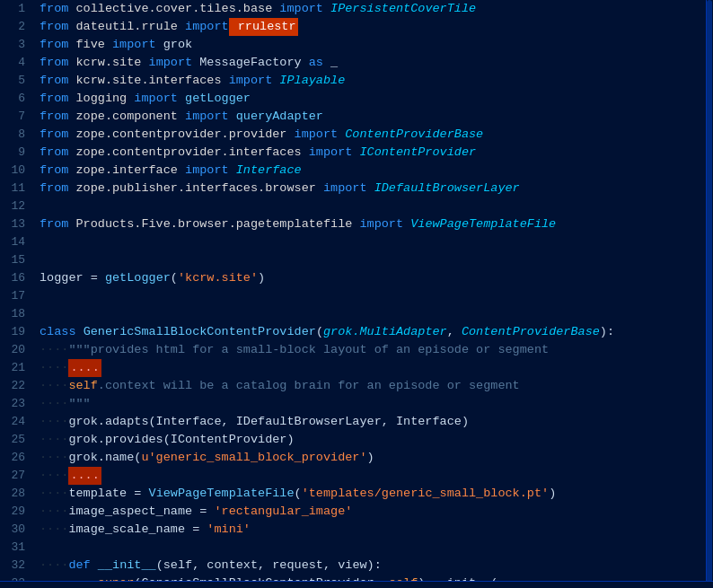  What do you see at coordinates (16, 45) in the screenshot?
I see `line-number-3: 3` at bounding box center [16, 45].